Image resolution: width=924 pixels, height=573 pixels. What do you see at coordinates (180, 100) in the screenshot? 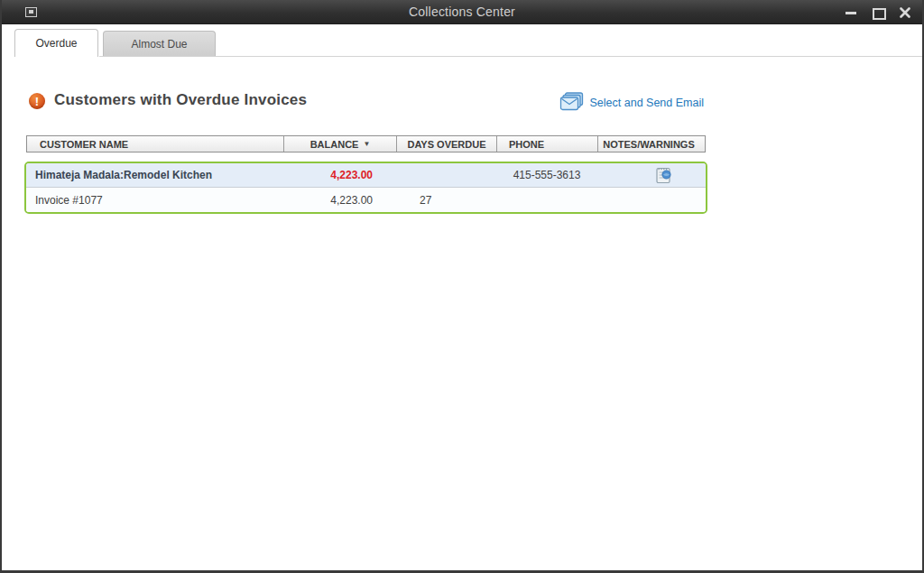
I see `page-title: Customers with Overdue Invoices` at bounding box center [180, 100].